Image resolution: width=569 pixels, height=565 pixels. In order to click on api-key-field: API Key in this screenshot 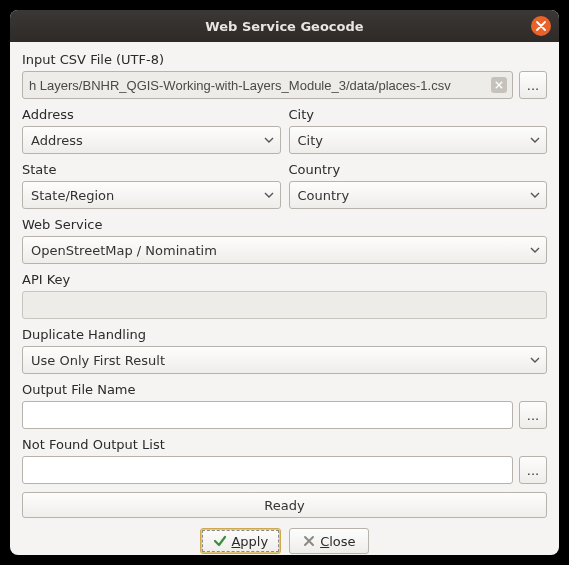, I will do `click(284, 296)`.